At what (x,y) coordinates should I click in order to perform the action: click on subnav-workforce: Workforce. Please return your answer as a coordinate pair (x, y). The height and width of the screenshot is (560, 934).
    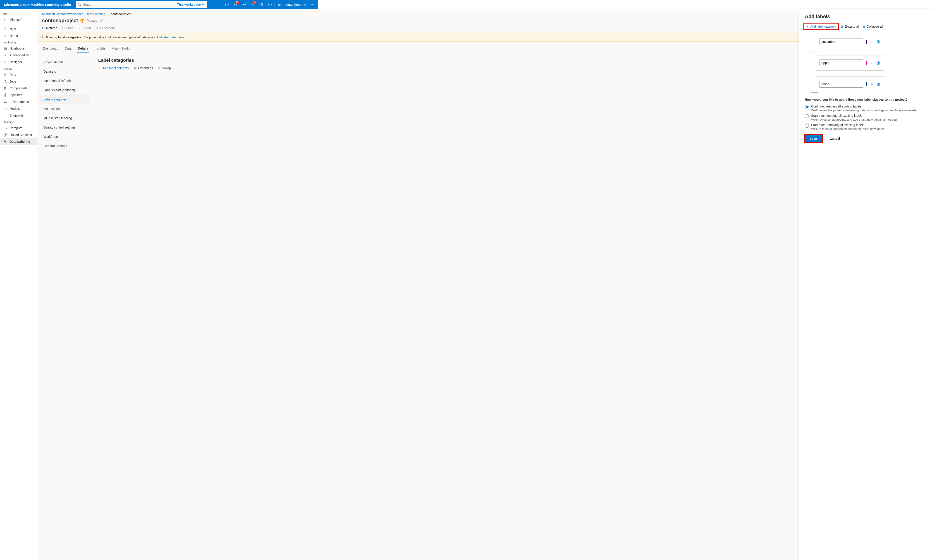
    Looking at the image, I should click on (64, 137).